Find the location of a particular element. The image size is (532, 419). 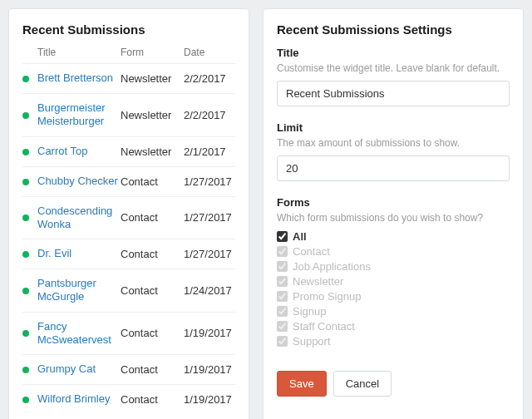

form-option-label: Promo Signup is located at coordinates (327, 296).